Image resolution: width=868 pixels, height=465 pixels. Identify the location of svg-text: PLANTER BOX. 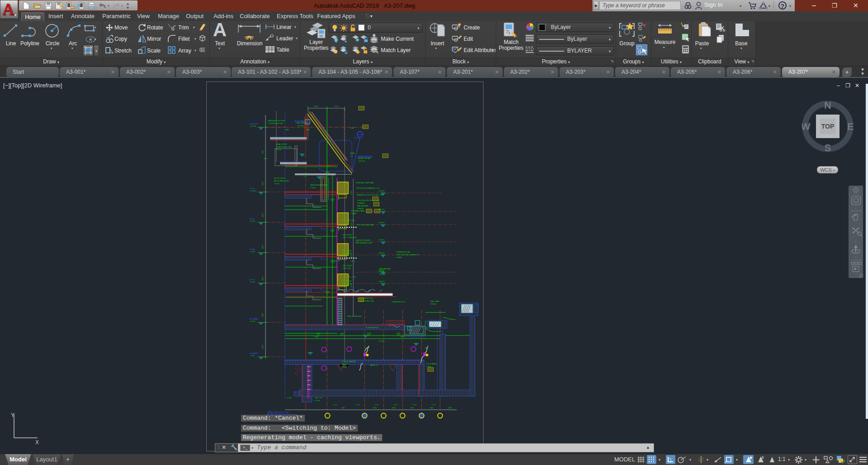
(398, 302).